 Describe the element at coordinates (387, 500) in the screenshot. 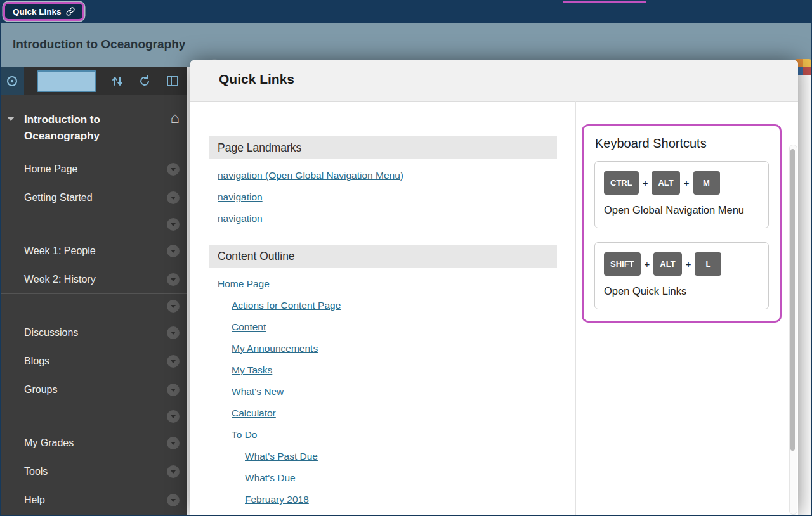

I see `outline-link: February 2018` at that location.